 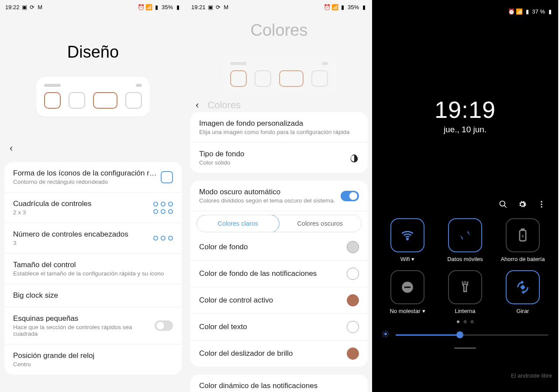 What do you see at coordinates (93, 269) in the screenshot?
I see `row-size: Tamaño del controlEstablece el tamaño de…` at bounding box center [93, 269].